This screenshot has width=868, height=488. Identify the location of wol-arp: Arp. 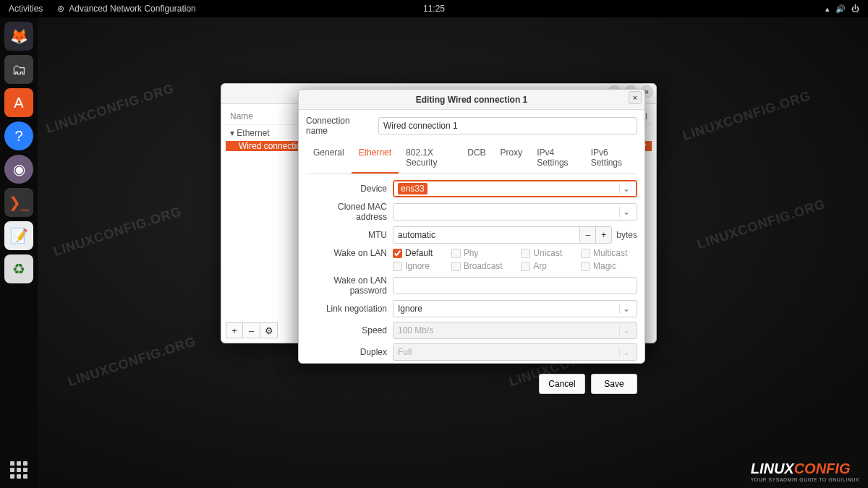
(547, 266).